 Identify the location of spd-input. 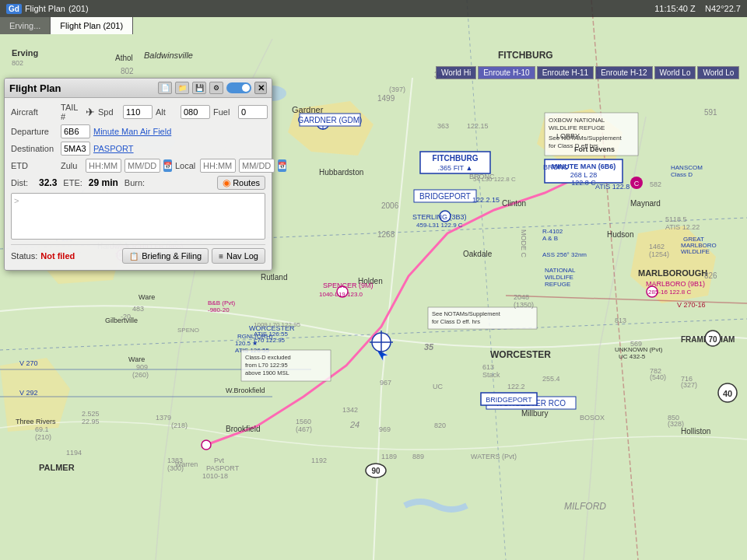
(138, 112).